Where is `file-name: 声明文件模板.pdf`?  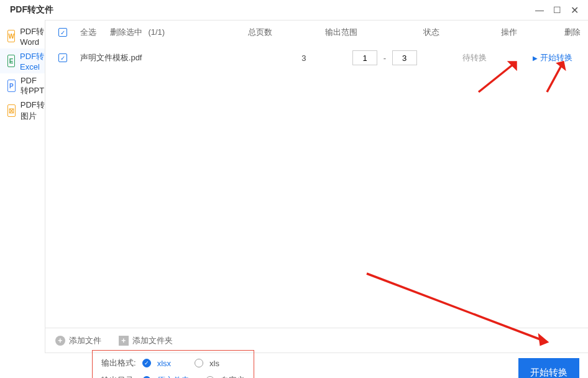
file-name: 声明文件模板.pdf is located at coordinates (111, 58).